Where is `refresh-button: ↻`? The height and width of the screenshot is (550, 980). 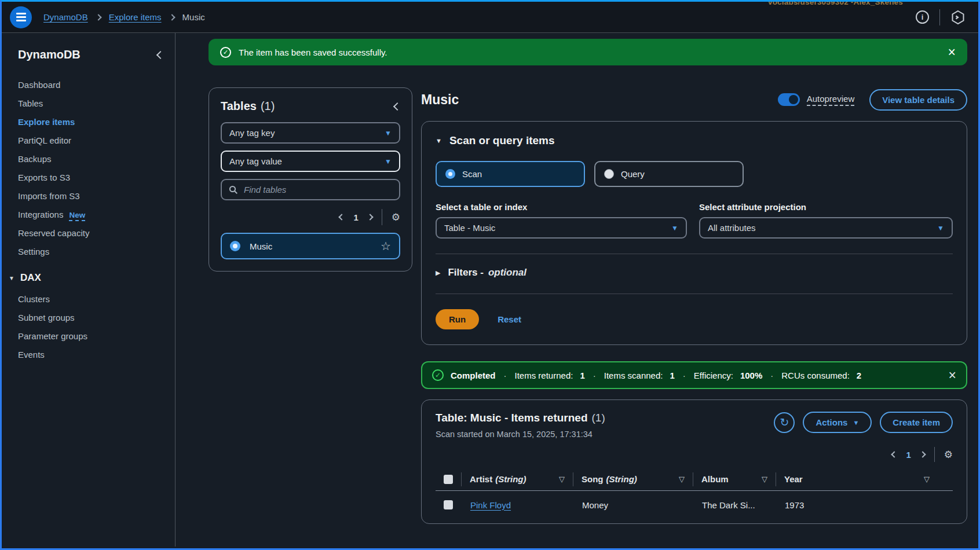 refresh-button: ↻ is located at coordinates (784, 423).